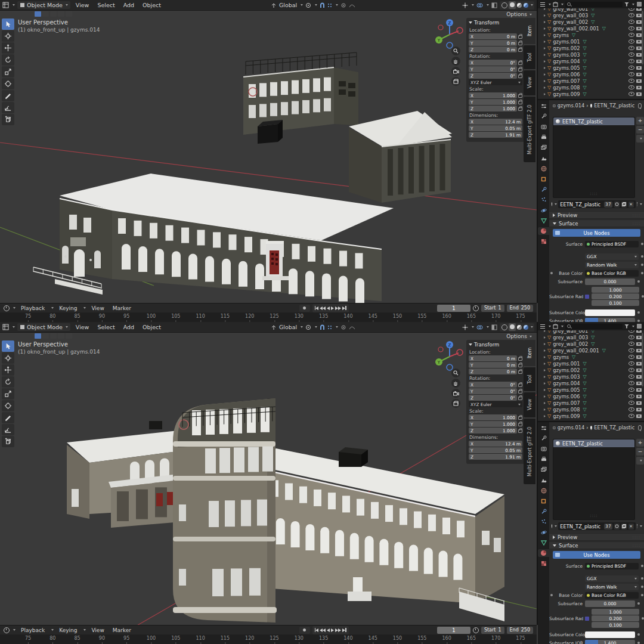  What do you see at coordinates (479, 327) in the screenshot?
I see `overlays-icon` at bounding box center [479, 327].